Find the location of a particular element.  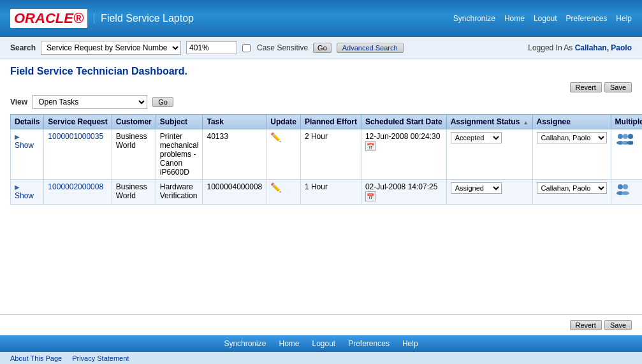

nav-help: Help is located at coordinates (624, 18).